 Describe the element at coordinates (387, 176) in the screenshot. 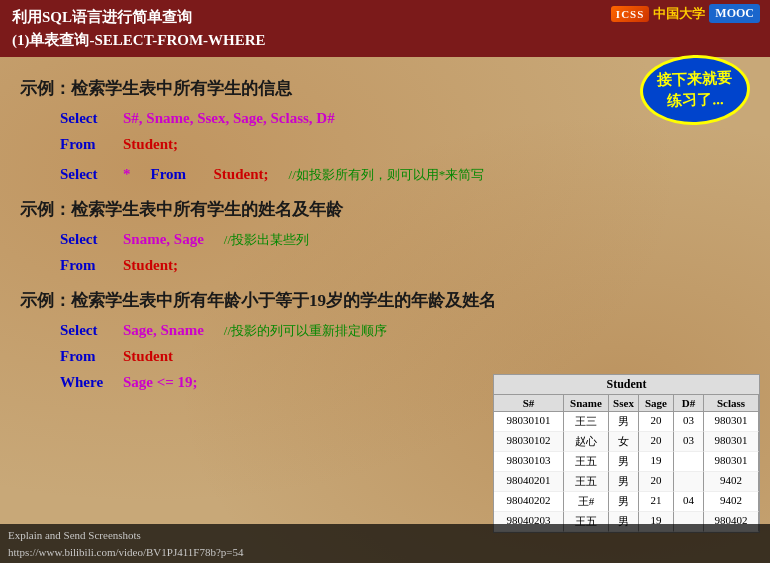

I see `comment-1: //如投影所有列，则可以用*来简写` at that location.